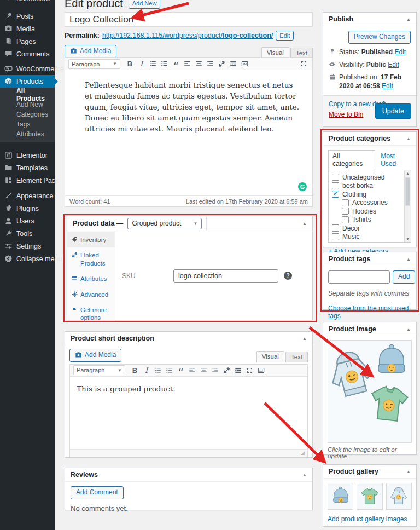  Describe the element at coordinates (27, 16) in the screenshot. I see `sidebar-item-posts: Posts` at that location.